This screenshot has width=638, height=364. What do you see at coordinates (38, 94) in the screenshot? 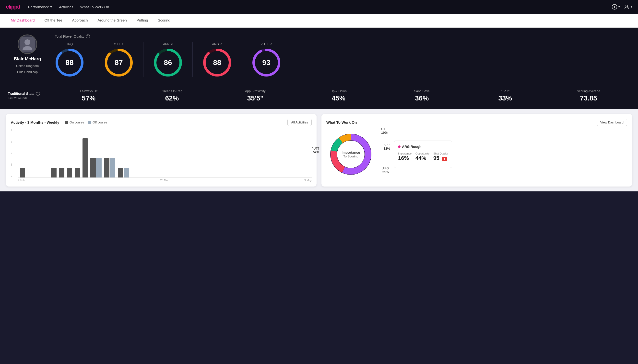
I see `stats-info-icon: ?` at bounding box center [38, 94].